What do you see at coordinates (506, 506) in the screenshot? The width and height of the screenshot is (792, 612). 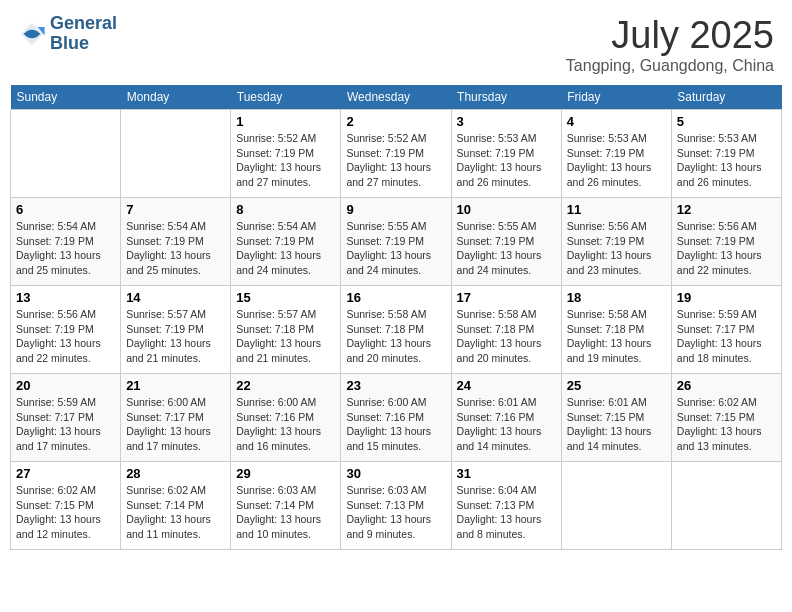 I see `calendar-cell: 31Sunrise: 6:04 AM Sunset: 7:13 PM Dayli…` at bounding box center [506, 506].